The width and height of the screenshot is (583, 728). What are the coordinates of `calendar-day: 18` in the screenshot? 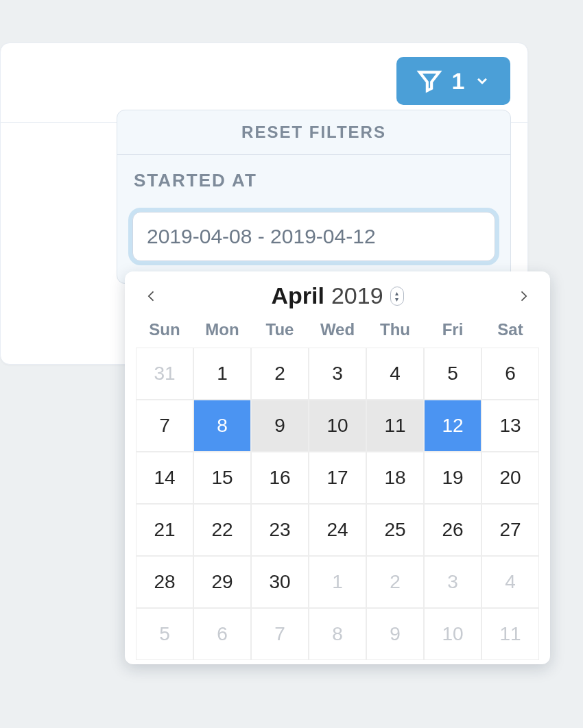 It's located at (395, 478).